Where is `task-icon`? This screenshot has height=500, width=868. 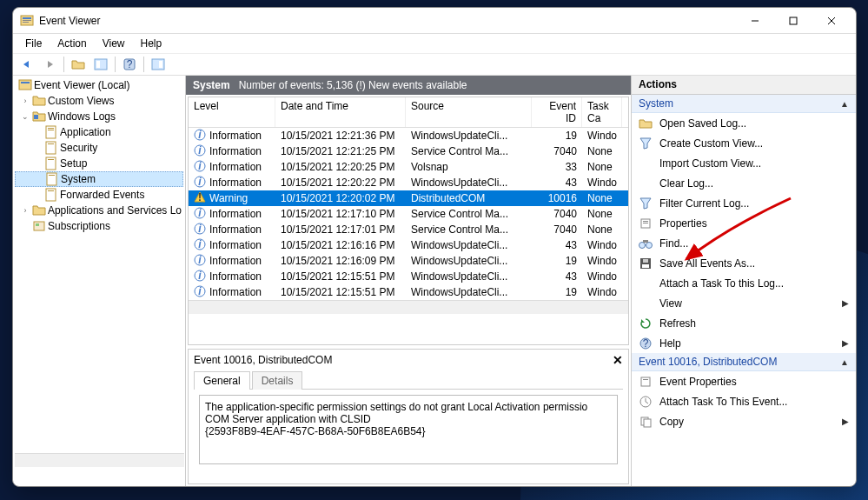
task-icon is located at coordinates (646, 402).